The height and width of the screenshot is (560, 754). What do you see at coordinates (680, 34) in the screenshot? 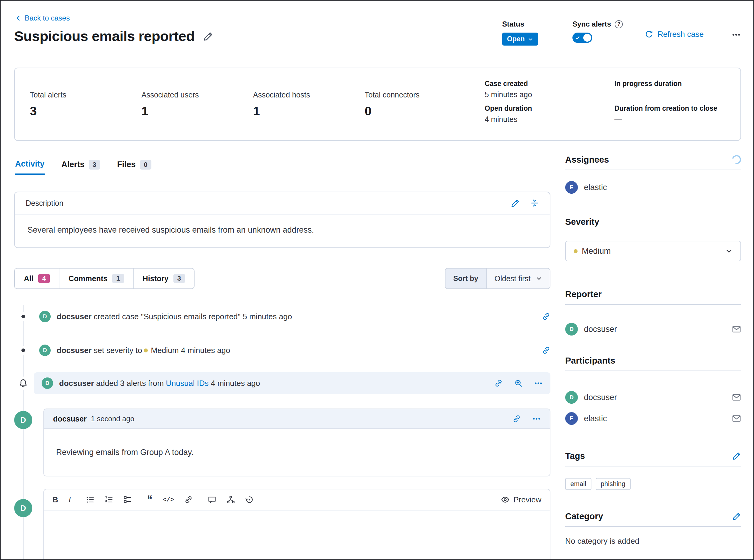
I see `refresh-label: Refresh case` at bounding box center [680, 34].